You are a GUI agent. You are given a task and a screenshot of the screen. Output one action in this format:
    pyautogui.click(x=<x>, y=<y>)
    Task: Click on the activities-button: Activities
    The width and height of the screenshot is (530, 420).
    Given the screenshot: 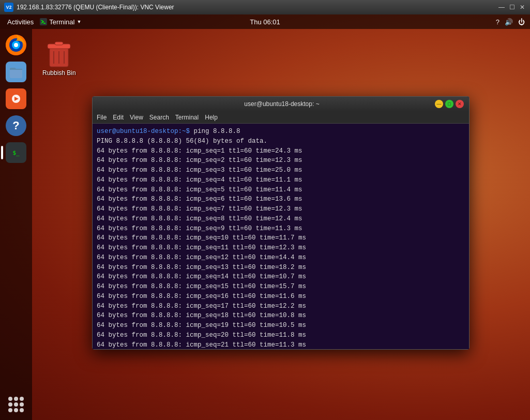 What is the action you would take?
    pyautogui.click(x=21, y=22)
    